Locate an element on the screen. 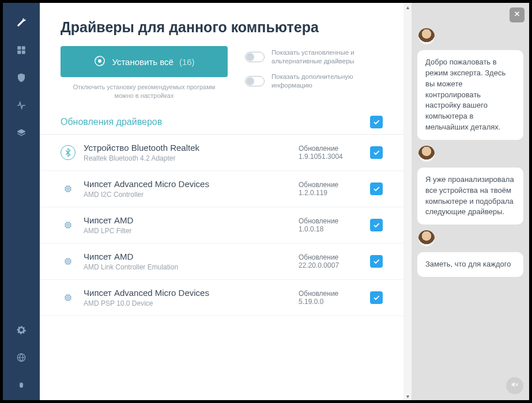 The height and width of the screenshot is (403, 532). driver-info: Чипсет Advanced Micro DevicesAMD I2C Con… is located at coordinates (187, 189).